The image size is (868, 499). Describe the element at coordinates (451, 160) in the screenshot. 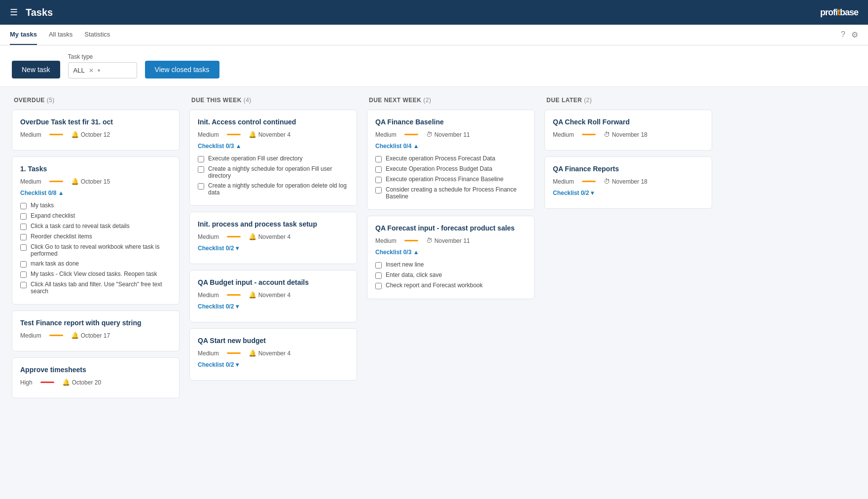

I see `task-card: QA Finance BaselineMedium⏱November 11Che…` at that location.